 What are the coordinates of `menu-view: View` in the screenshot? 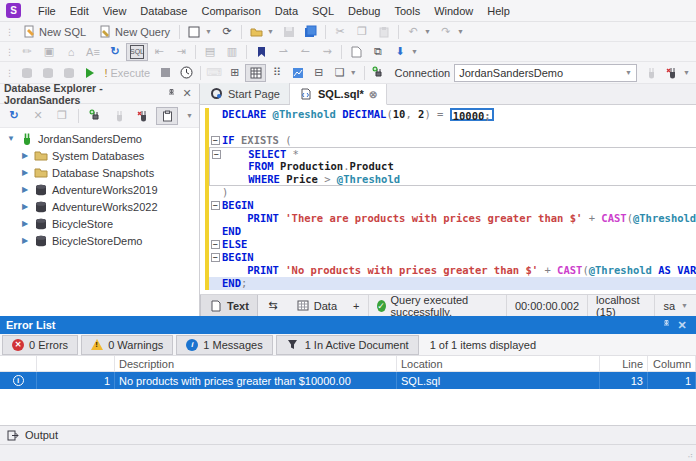 It's located at (115, 11).